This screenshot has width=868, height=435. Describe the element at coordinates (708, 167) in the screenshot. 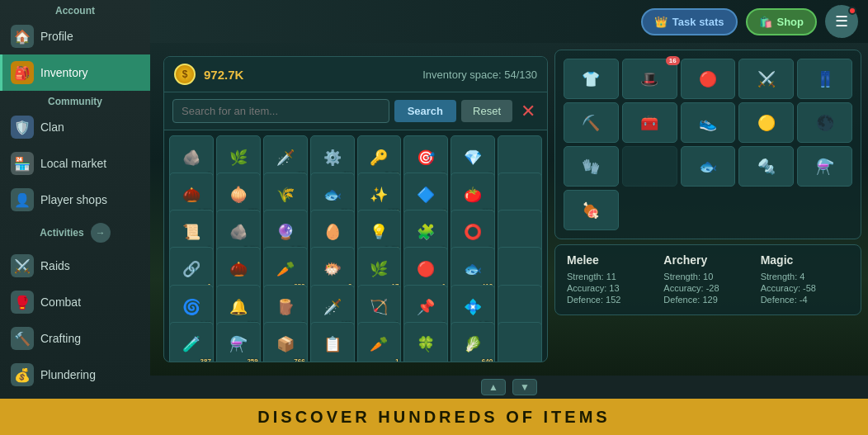

I see `equipment-slot-fish: 🐟` at that location.